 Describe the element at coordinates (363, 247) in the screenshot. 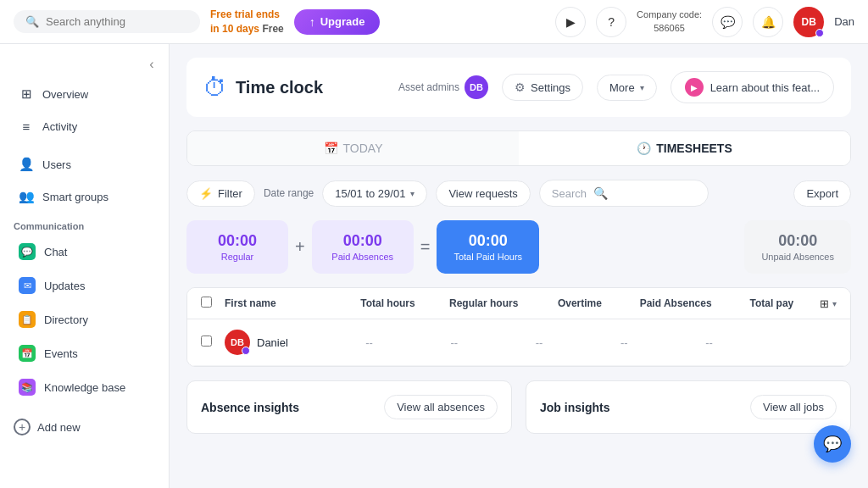

I see `paid-absences-card: 00:00 Paid Absences` at that location.